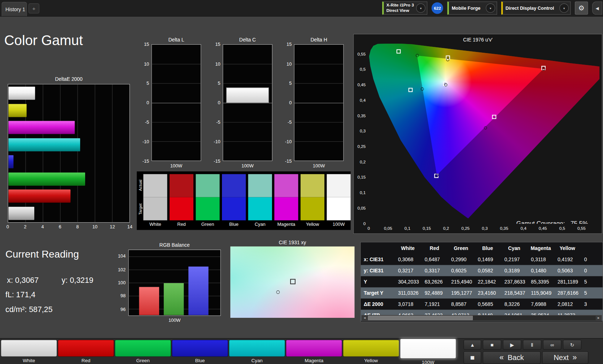 The width and height of the screenshot is (603, 364). What do you see at coordinates (34, 9) in the screenshot?
I see `add-tab-button: +` at bounding box center [34, 9].